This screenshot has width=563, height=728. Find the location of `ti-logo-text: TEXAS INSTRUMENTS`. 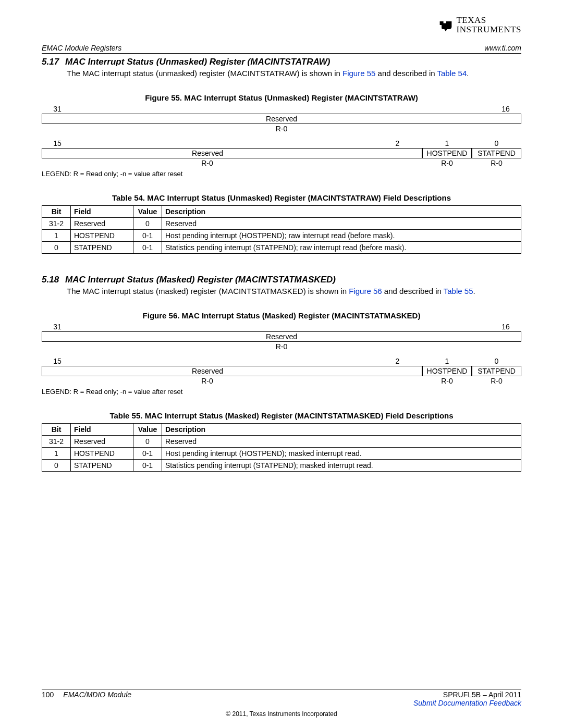

ti-logo-text: TEXAS INSTRUMENTS is located at coordinates (489, 25).